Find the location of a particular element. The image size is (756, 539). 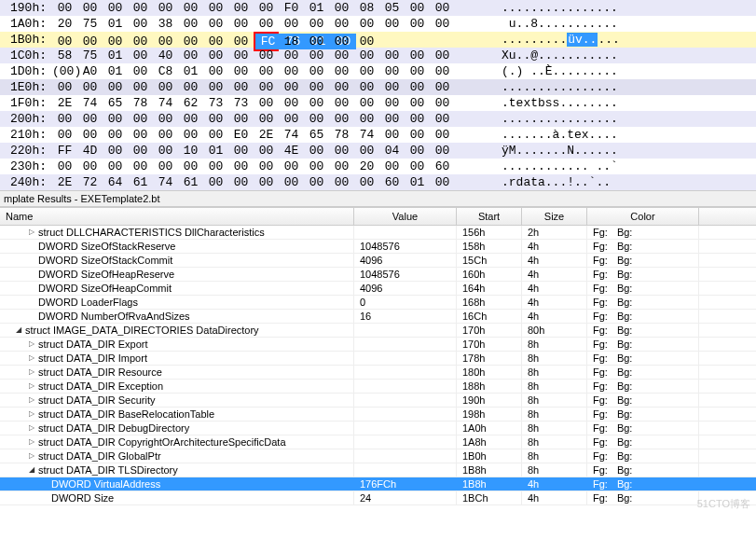

node-name: struct DATA_DIR Export is located at coordinates (93, 344).